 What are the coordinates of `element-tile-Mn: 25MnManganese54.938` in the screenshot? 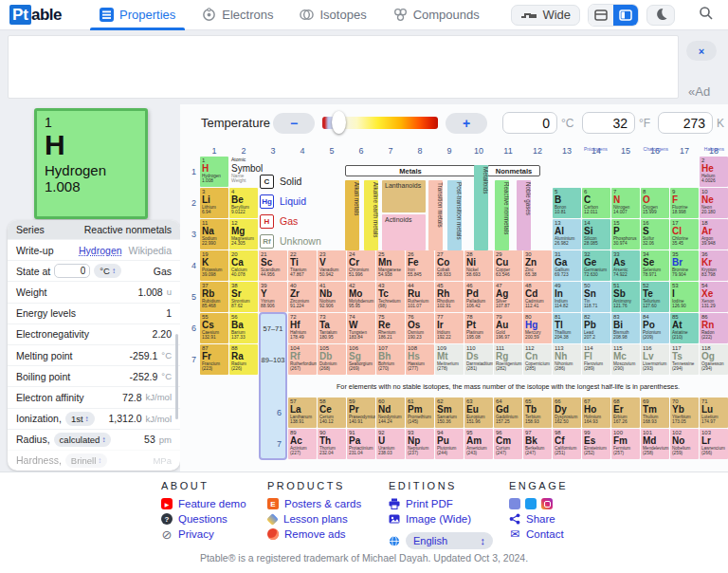 It's located at (391, 266).